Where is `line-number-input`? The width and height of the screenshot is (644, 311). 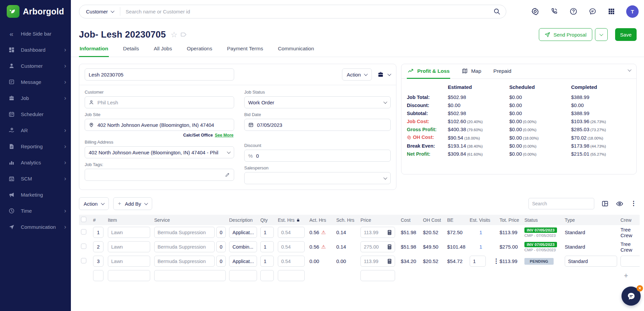 line-number-input is located at coordinates (98, 276).